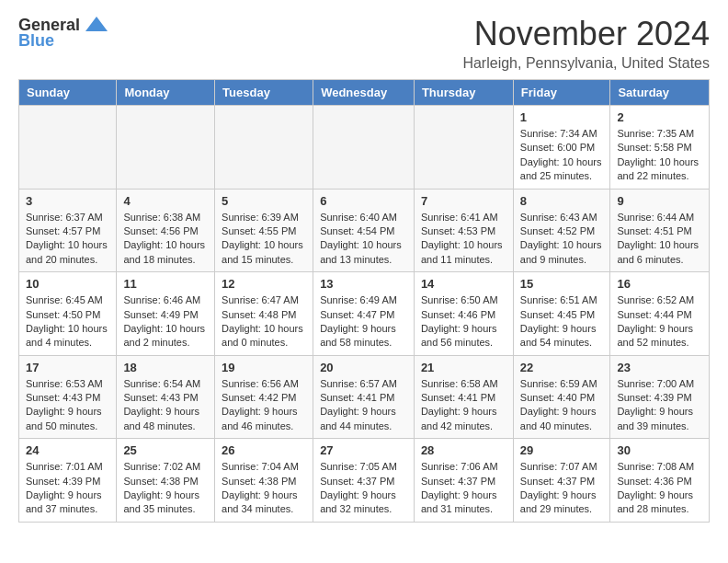 This screenshot has width=728, height=563. Describe the element at coordinates (660, 451) in the screenshot. I see `day-number: 30` at that location.